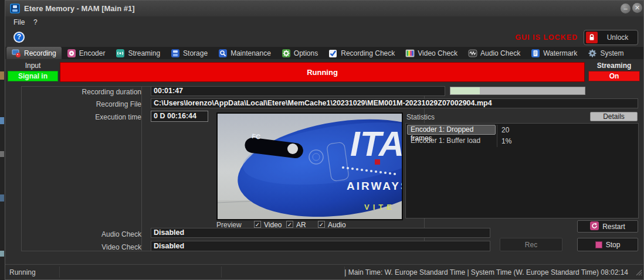 The height and width of the screenshot is (280, 644). I want to click on app-icon, so click(15, 9).